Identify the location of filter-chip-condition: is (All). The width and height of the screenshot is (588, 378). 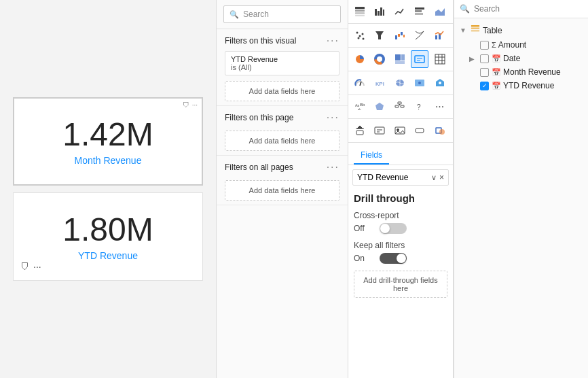
(282, 67).